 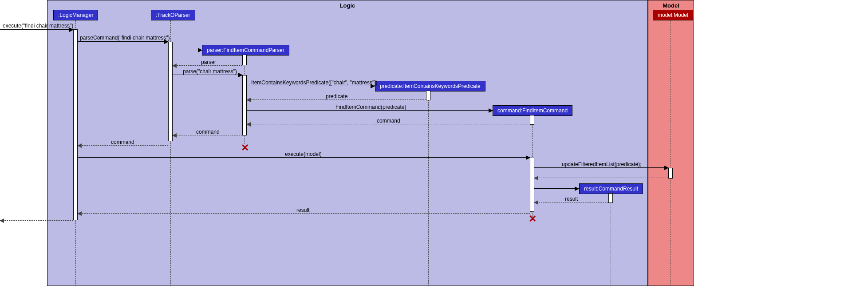 What do you see at coordinates (304, 157) in the screenshot?
I see `arrow-execute-model` at bounding box center [304, 157].